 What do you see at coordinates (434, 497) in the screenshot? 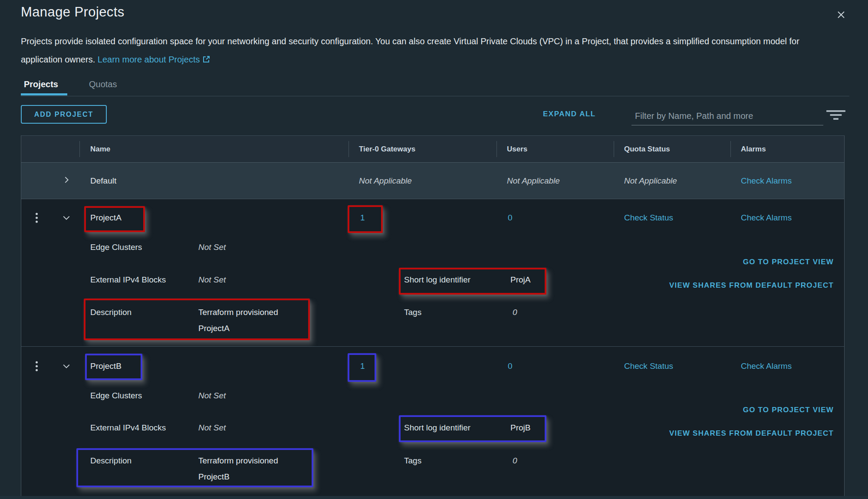
I see `table-bottom-strip` at bounding box center [434, 497].